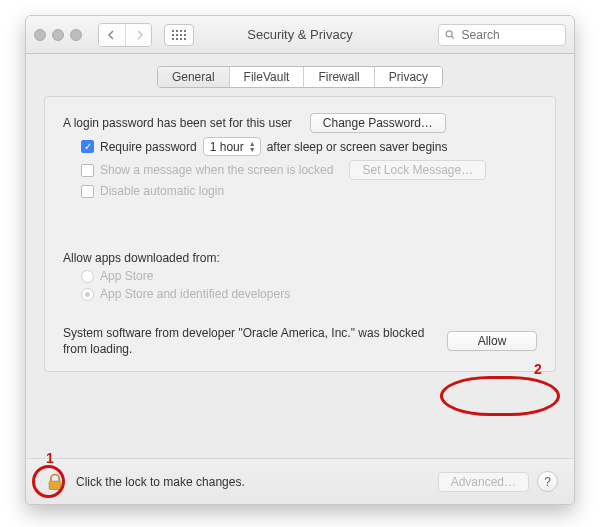  Describe the element at coordinates (232, 146) in the screenshot. I see `require-password-delay-select: 1 hour ▲▼` at that location.